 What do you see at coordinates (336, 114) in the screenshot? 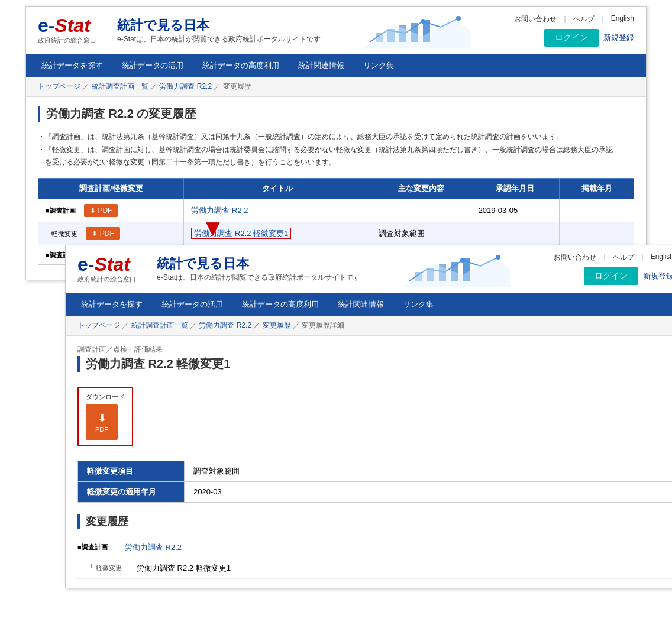
I see `page-title: 労働力調査 R2.2 の変更履歴` at bounding box center [336, 114].